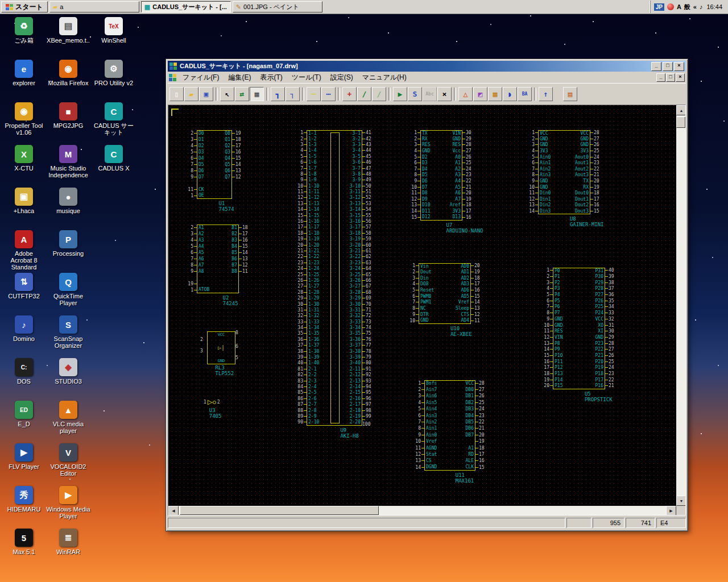  I want to click on taskbar-button-paint-001jpg: ✎001.JPG - ペイント, so click(278, 7).